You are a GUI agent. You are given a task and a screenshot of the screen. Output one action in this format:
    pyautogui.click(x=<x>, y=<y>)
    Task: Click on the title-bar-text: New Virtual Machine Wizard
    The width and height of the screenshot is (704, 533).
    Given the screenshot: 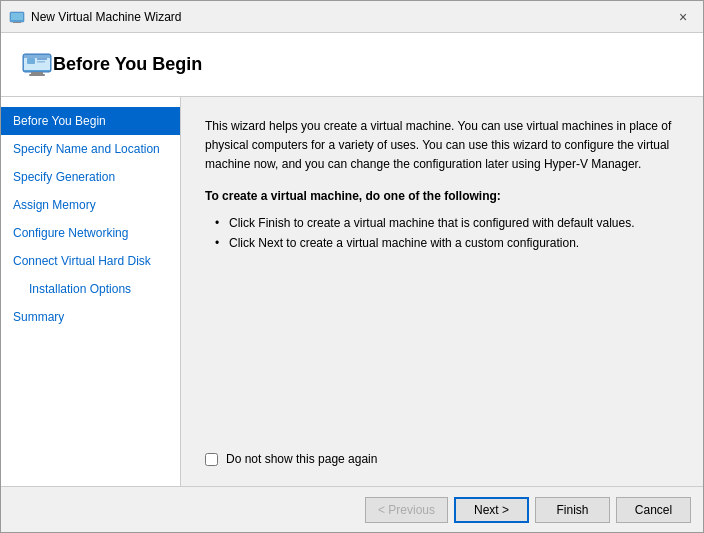 What is the action you would take?
    pyautogui.click(x=351, y=17)
    